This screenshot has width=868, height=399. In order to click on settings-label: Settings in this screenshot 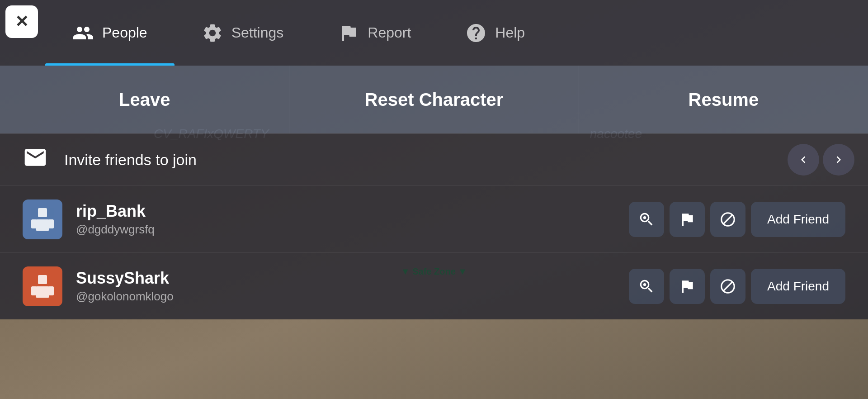, I will do `click(258, 33)`.